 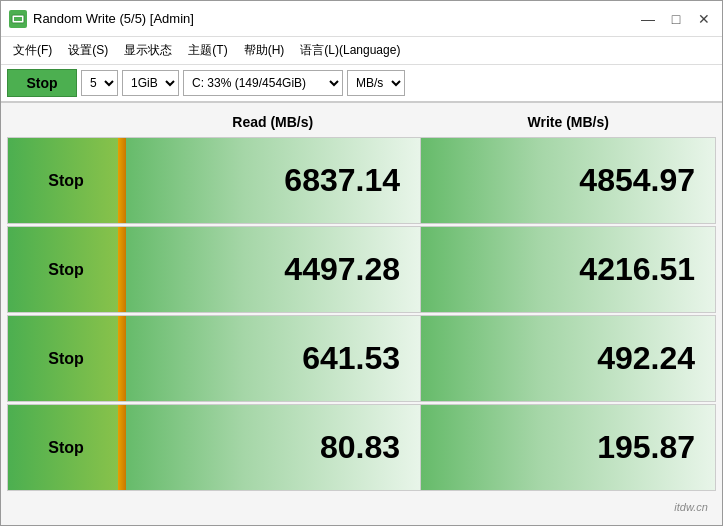 I want to click on read-value-3: 641.53, so click(x=274, y=358).